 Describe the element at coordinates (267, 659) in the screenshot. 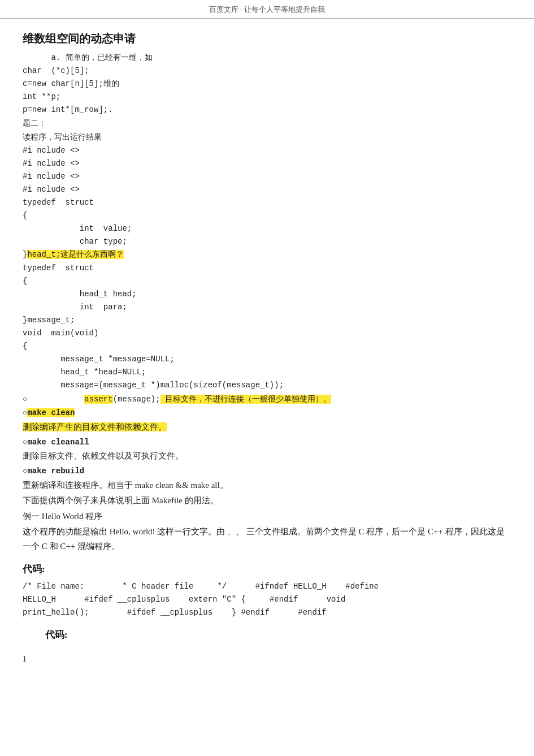

I see `page-number: 1` at that location.